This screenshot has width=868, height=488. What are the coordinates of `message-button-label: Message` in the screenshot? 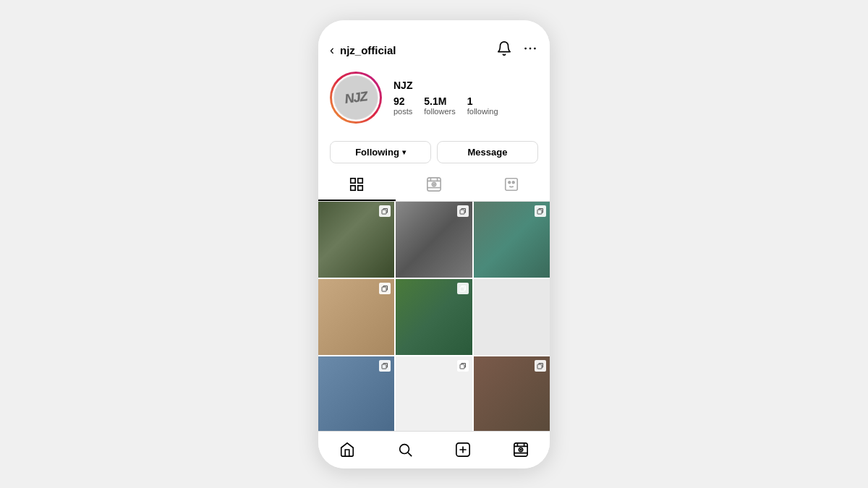 It's located at (488, 152).